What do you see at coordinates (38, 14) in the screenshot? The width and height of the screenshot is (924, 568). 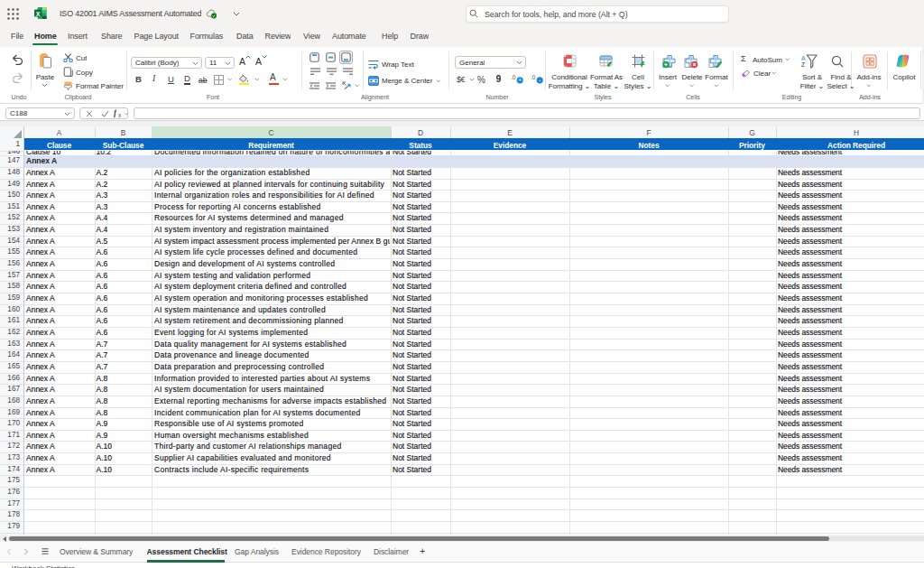 I see `svg-text: X` at bounding box center [38, 14].